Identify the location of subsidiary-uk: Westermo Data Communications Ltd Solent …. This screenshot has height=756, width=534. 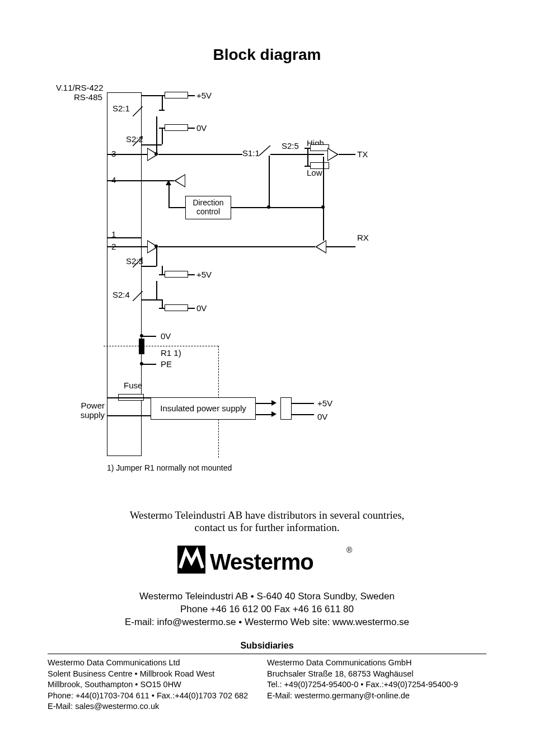
(157, 685).